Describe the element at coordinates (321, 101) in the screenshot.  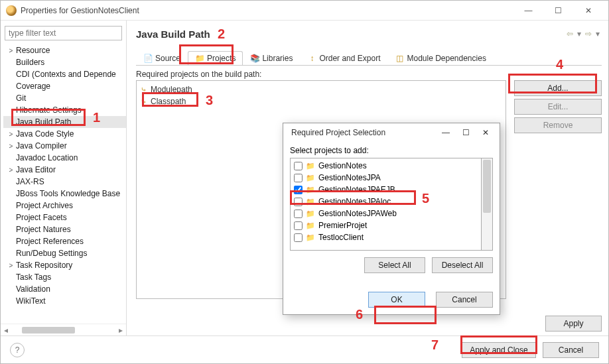
I see `path-row: ⤷Classpath` at that location.